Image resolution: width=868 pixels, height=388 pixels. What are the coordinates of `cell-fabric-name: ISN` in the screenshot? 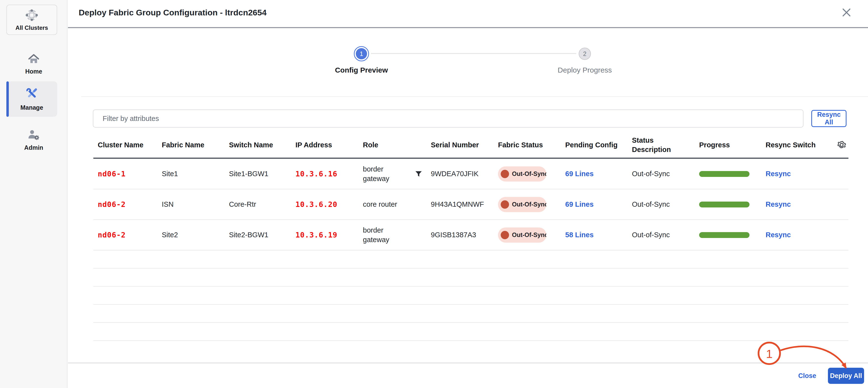 It's located at (195, 204).